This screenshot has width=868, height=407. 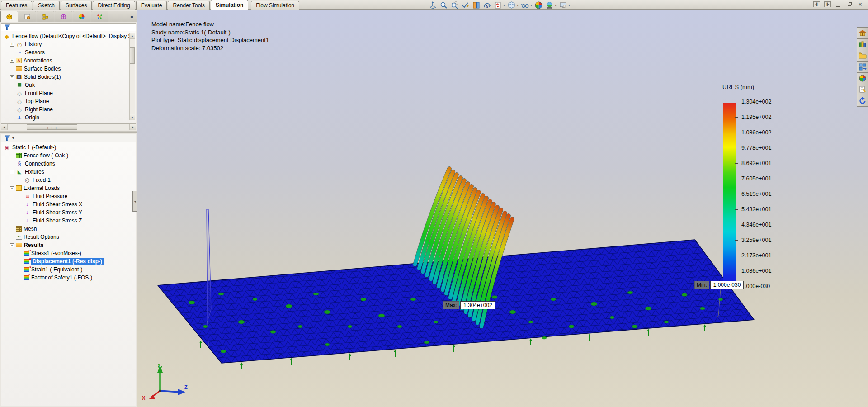 What do you see at coordinates (69, 132) in the screenshot?
I see `panel-splitter` at bounding box center [69, 132].